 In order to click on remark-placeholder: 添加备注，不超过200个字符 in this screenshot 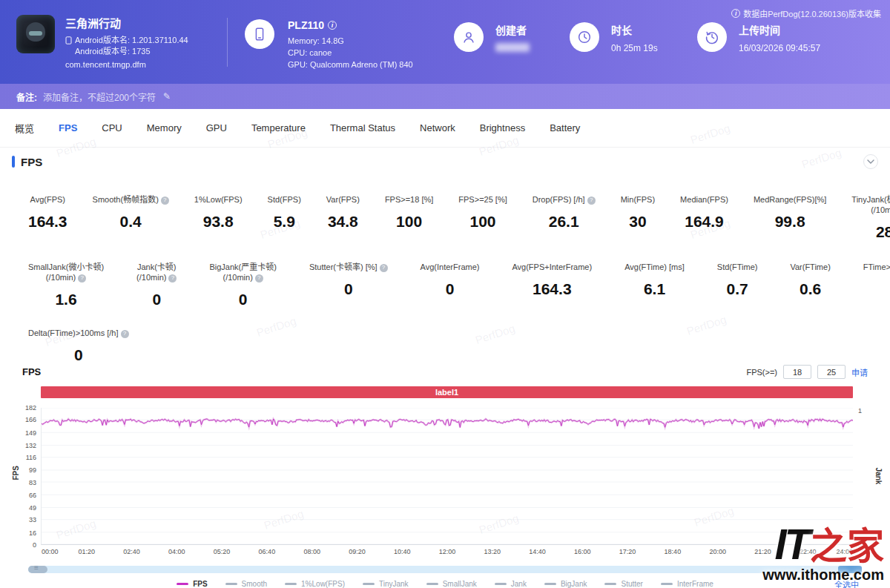, I will do `click(99, 96)`.